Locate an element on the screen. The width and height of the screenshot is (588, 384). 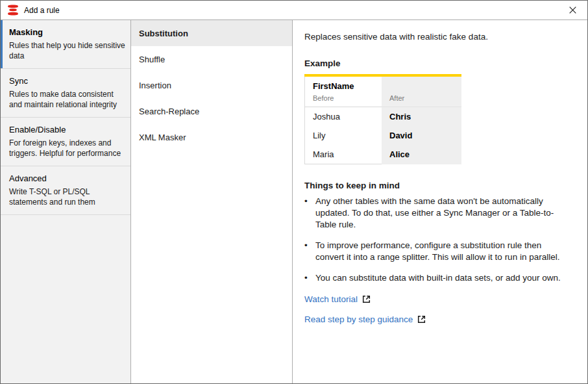
rule-description: Replaces sensitive data with realistic f… is located at coordinates (441, 36).